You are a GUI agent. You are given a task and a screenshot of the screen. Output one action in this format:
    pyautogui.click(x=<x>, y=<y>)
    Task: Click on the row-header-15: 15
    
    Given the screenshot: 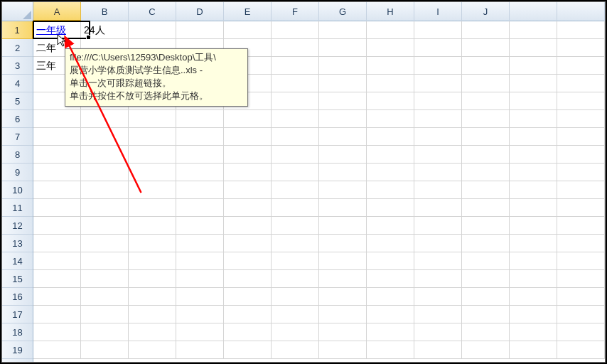 What is the action you would take?
    pyautogui.click(x=17, y=279)
    